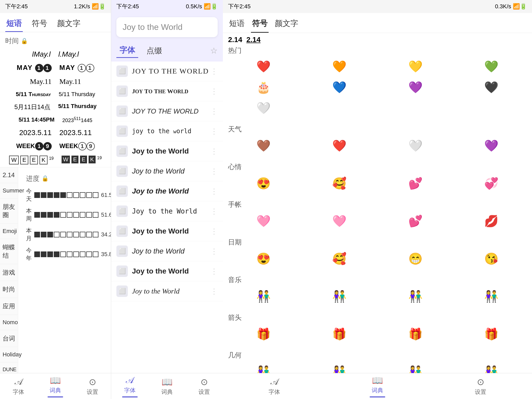 The width and height of the screenshot is (532, 399). What do you see at coordinates (9, 191) in the screenshot?
I see `cat-summer: Summer` at bounding box center [9, 191].